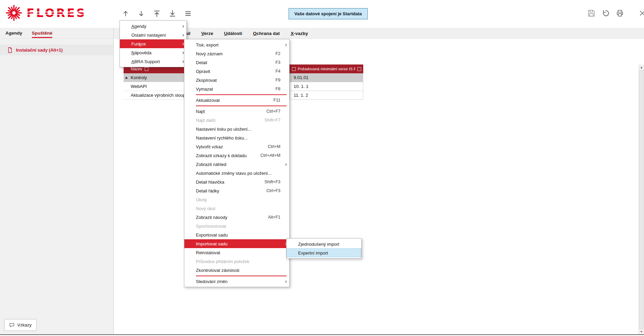 The height and width of the screenshot is (336, 644). Describe the element at coordinates (237, 226) in the screenshot. I see `menu-item-synchronizovat: Synchronizovat` at that location.